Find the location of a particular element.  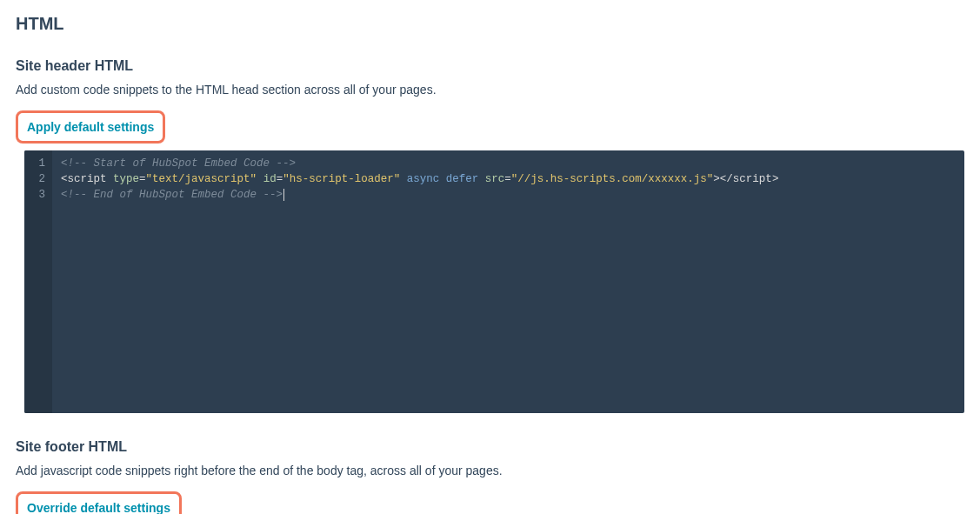

line-number: 2 is located at coordinates (41, 179).